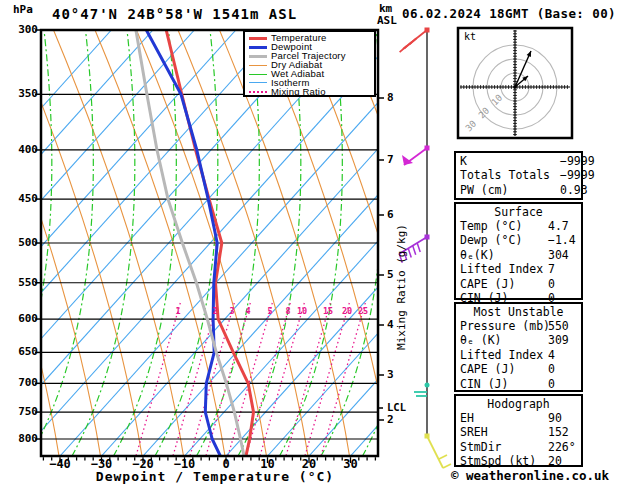  Describe the element at coordinates (288, 311) in the screenshot. I see `mixing-ratio-value-label: 8` at that location.